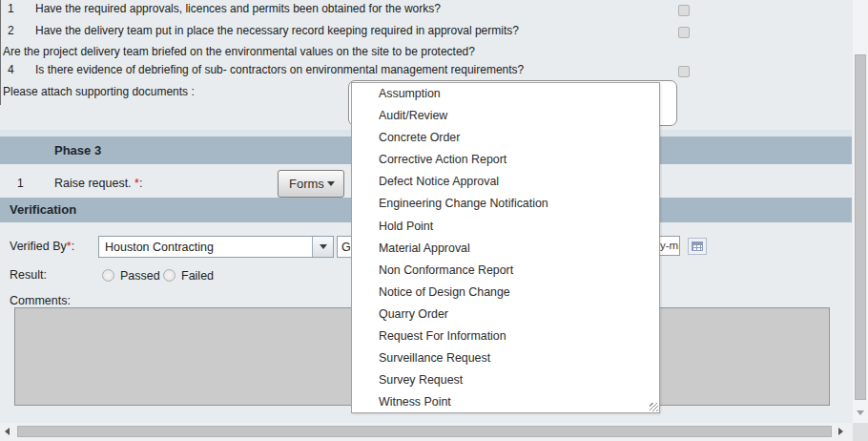 This screenshot has height=441, width=868. I want to click on dropdown-option: Assumption, so click(506, 94).